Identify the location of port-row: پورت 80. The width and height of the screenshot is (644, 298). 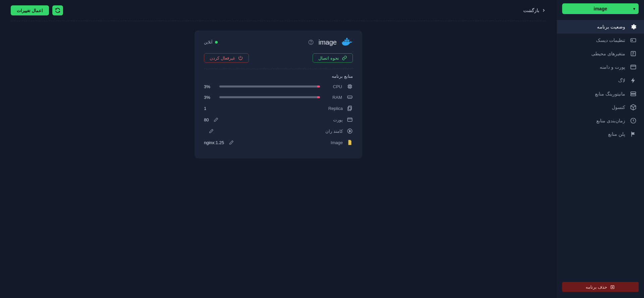
(278, 120).